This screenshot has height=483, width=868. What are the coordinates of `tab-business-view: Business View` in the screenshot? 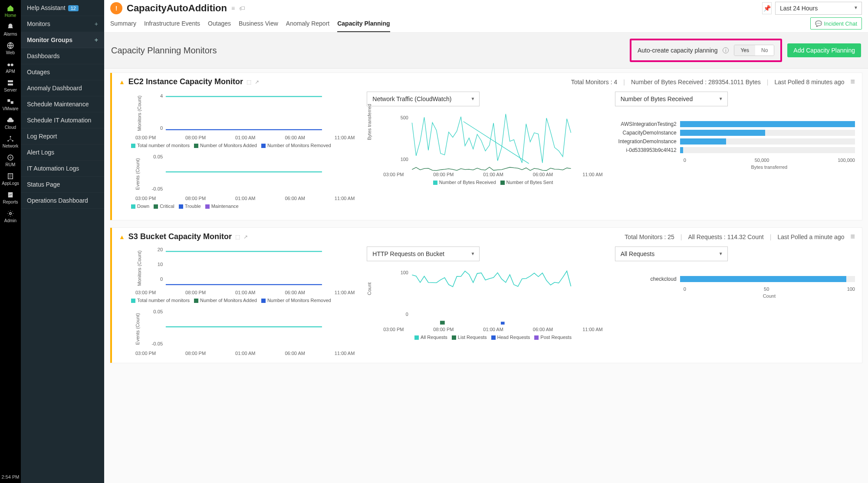 It's located at (259, 25).